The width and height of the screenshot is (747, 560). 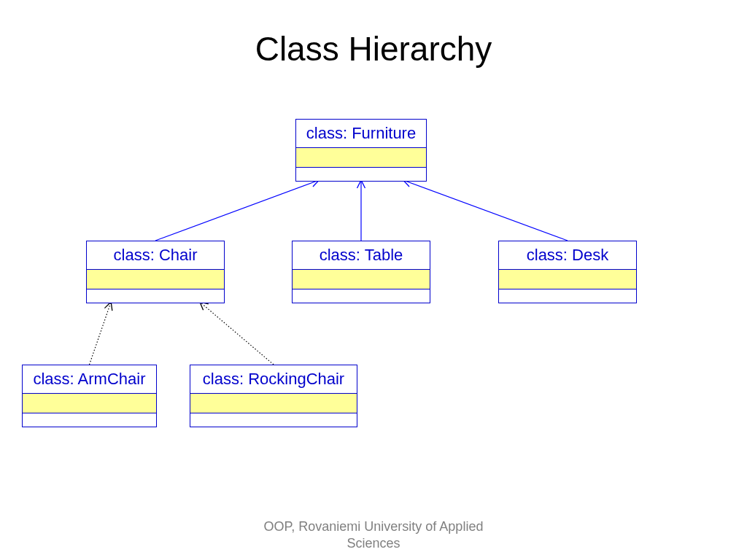 What do you see at coordinates (361, 272) in the screenshot?
I see `class-box-table: class: Table` at bounding box center [361, 272].